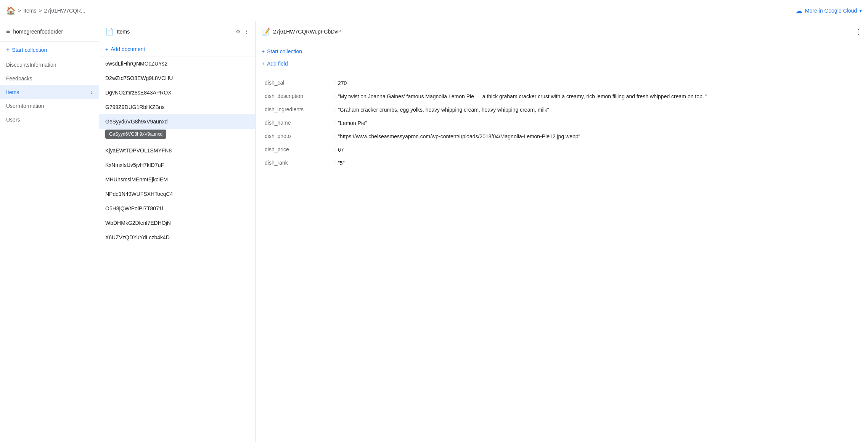  I want to click on field-value: 67, so click(341, 150).